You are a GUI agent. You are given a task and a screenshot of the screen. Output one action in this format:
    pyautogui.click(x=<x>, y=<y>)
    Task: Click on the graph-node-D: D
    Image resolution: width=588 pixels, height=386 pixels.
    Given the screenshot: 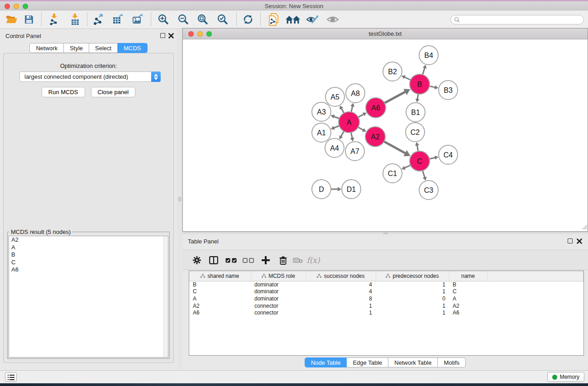 What is the action you would take?
    pyautogui.click(x=321, y=189)
    